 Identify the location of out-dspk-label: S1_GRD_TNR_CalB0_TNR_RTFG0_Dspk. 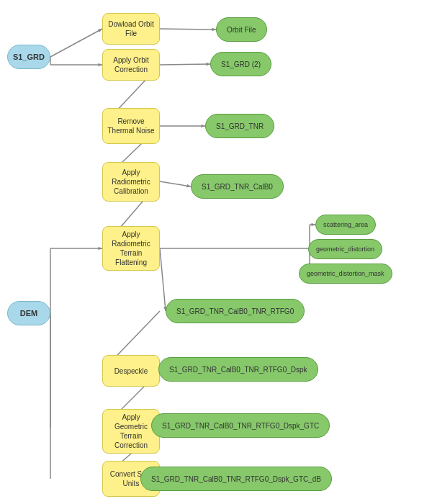
(238, 370).